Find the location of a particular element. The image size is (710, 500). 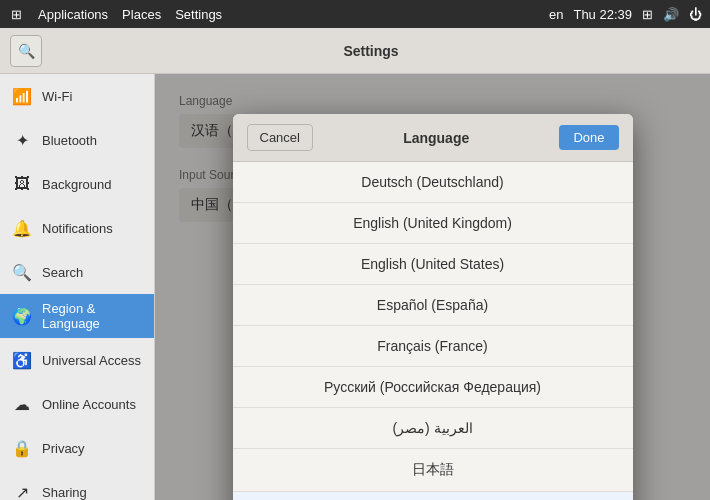

places-menu: Places is located at coordinates (142, 14).